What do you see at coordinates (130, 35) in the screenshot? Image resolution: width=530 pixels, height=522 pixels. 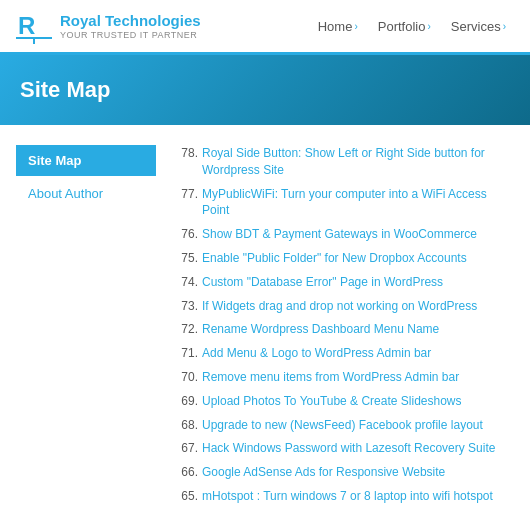 I see `logo-subtitle: Your Trusted IT Partner` at bounding box center [130, 35].